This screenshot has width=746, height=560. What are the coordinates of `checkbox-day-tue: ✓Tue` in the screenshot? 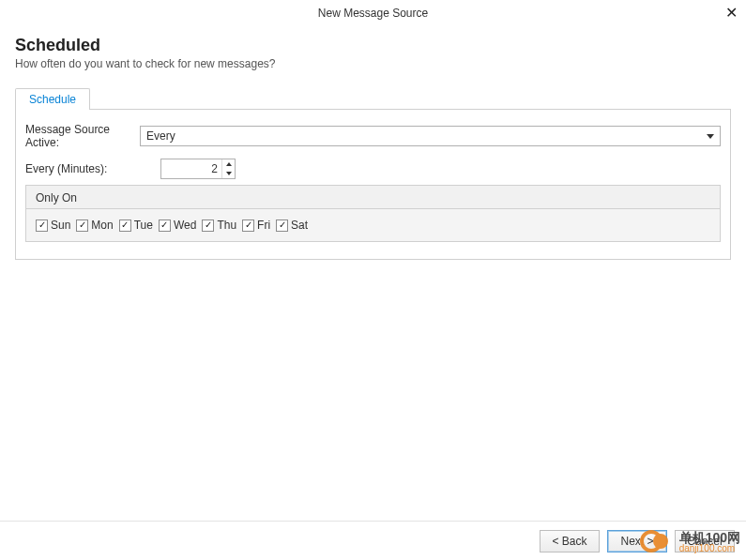 It's located at (136, 225).